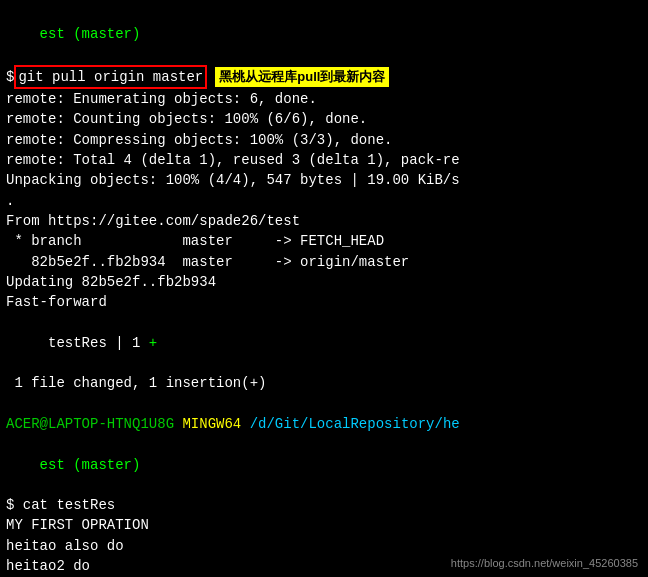 Image resolution: width=648 pixels, height=577 pixels. Describe the element at coordinates (324, 342) in the screenshot. I see `diff-testres: testRes | 1 +` at that location.